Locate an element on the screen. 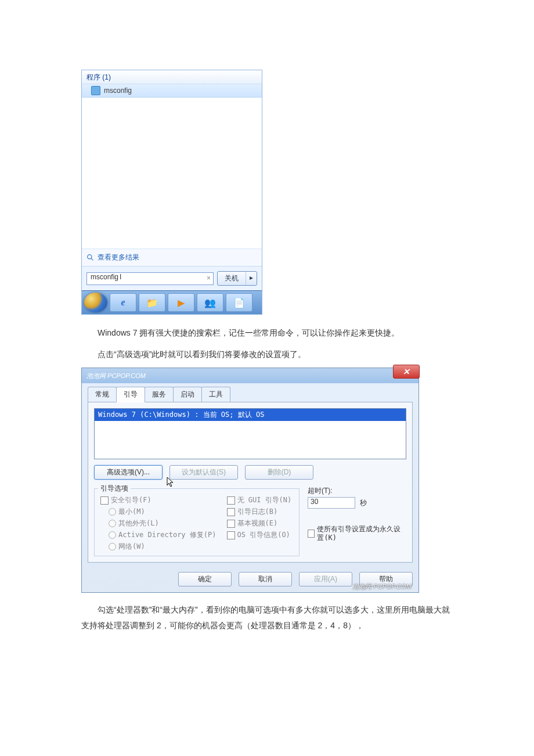 The height and width of the screenshot is (756, 534). os-action-buttons: 高级选项(V)... 设为默认值(S) 删除(D) is located at coordinates (250, 473).